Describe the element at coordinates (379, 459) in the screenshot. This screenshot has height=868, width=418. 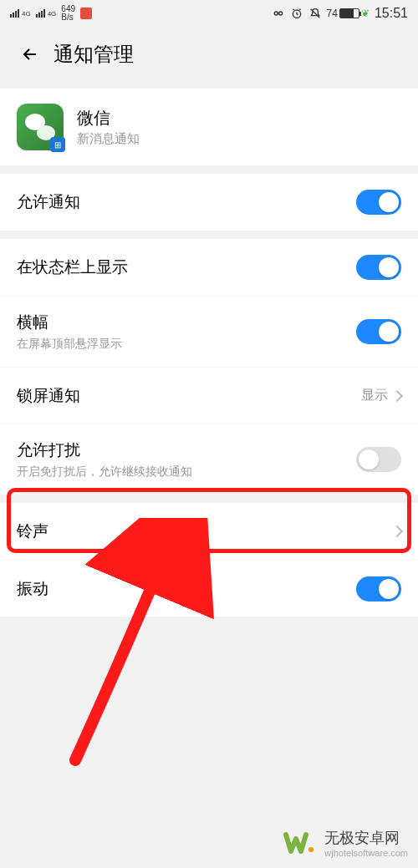
I see `toggle-dnd` at that location.